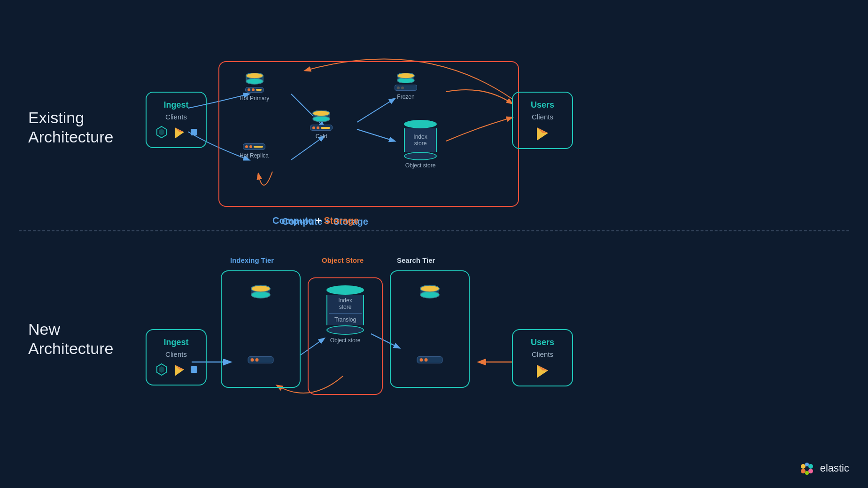 The height and width of the screenshot is (488, 868). Describe the element at coordinates (807, 468) in the screenshot. I see `elastic-logo` at that location.